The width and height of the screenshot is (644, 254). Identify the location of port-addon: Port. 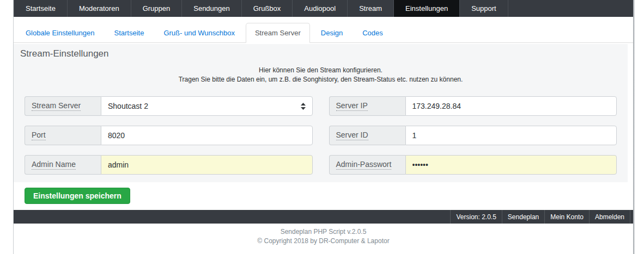
(63, 135).